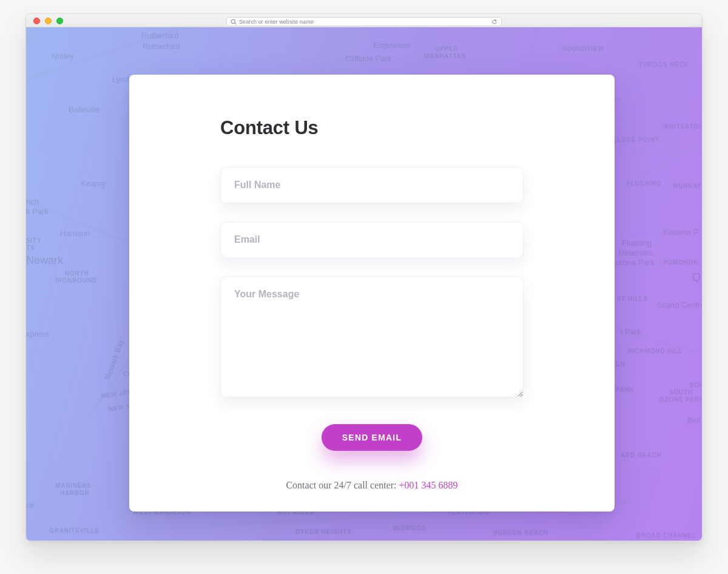  What do you see at coordinates (632, 299) in the screenshot?
I see `map-label: ST HILLS` at bounding box center [632, 299].